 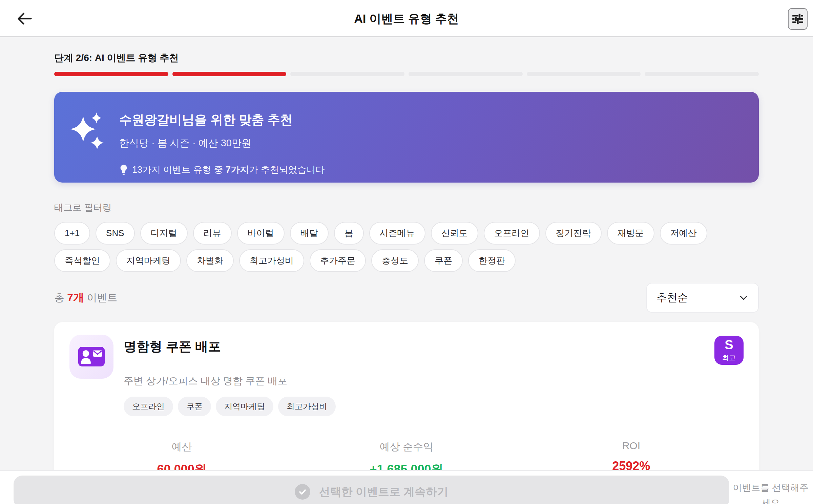 What do you see at coordinates (148, 261) in the screenshot?
I see `filter-tag: 지역마케팅` at bounding box center [148, 261].